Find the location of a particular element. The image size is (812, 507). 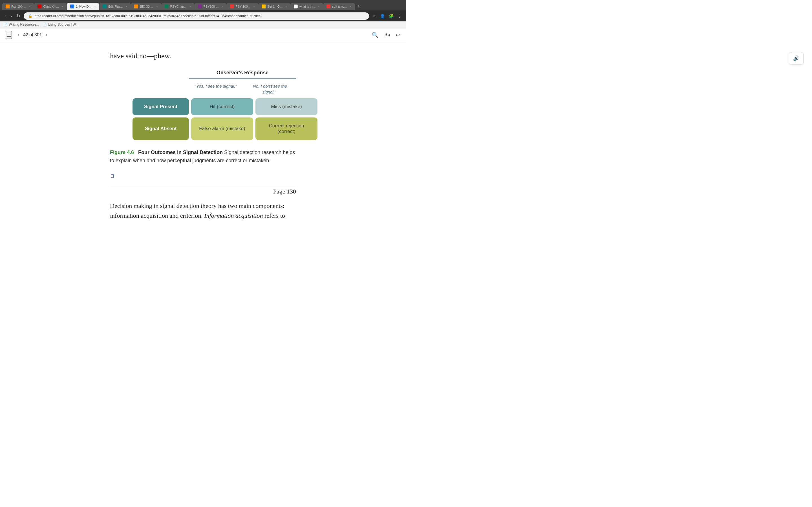

back-button: ‹ is located at coordinates (5, 16).